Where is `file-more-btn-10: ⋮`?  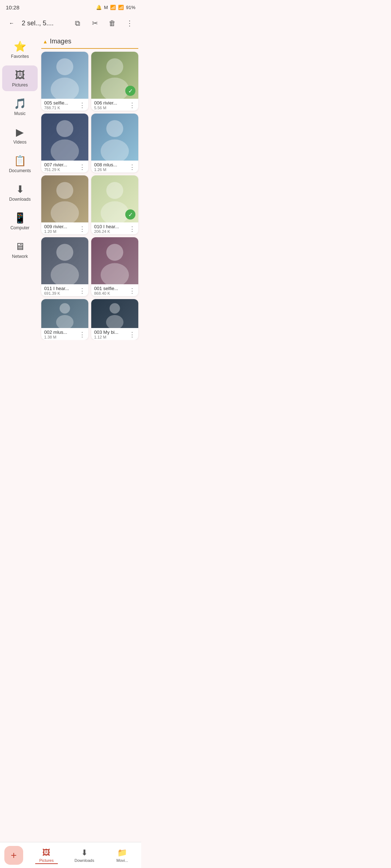
file-more-btn-10: ⋮ is located at coordinates (132, 335).